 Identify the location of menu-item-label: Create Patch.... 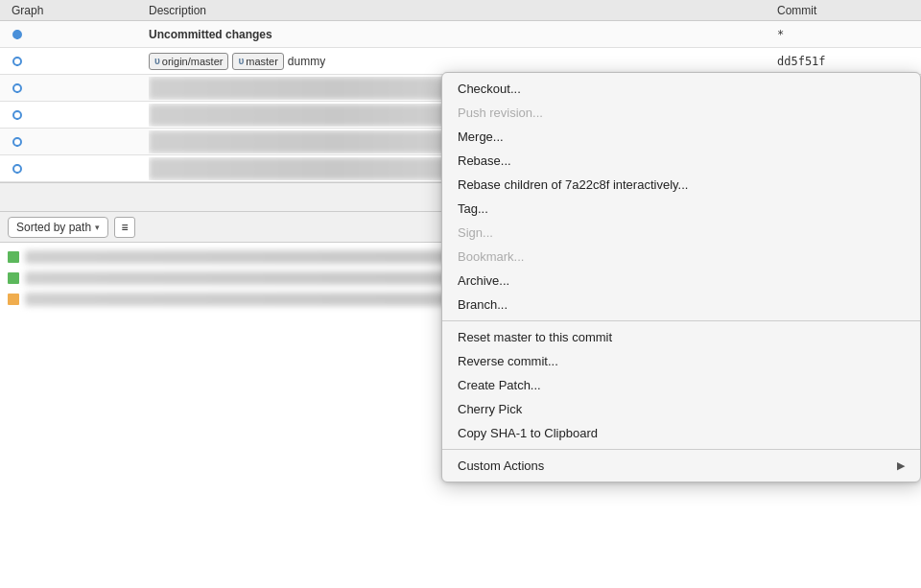
(499, 386).